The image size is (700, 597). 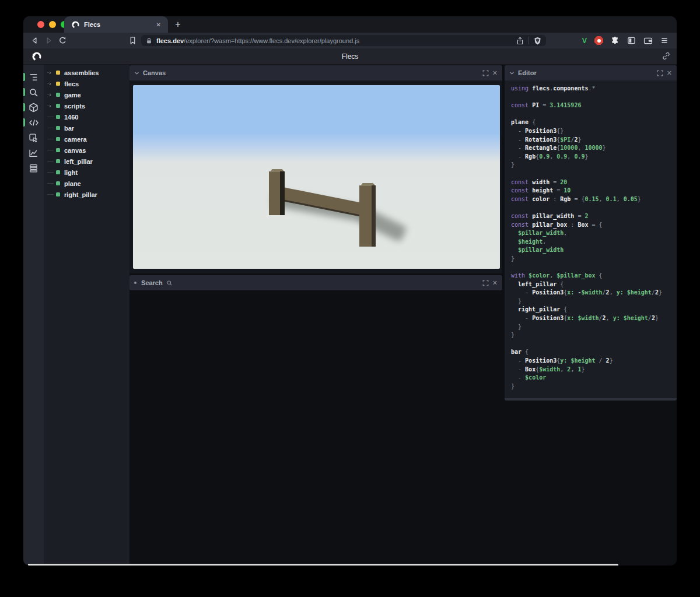 What do you see at coordinates (63, 41) in the screenshot?
I see `reload-button` at bounding box center [63, 41].